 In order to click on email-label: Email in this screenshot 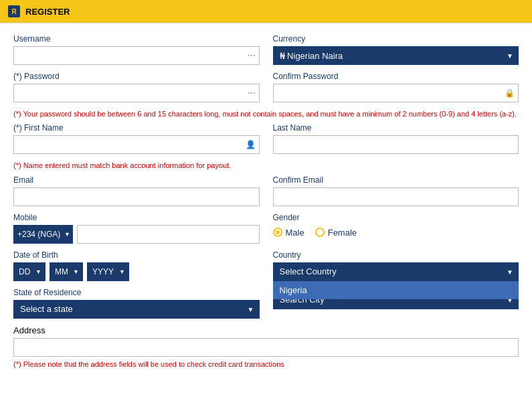, I will do `click(137, 180)`.